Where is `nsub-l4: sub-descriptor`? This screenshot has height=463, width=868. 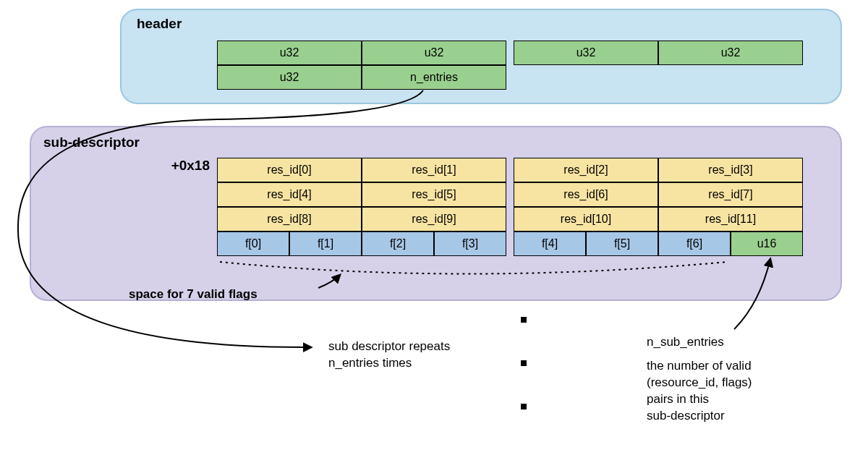 nsub-l4: sub-descriptor is located at coordinates (686, 417).